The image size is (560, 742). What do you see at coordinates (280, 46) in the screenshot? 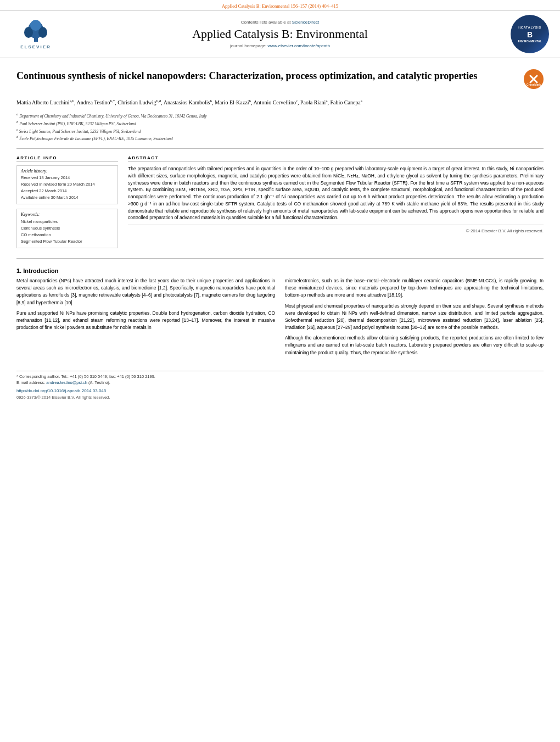
I see `journal-homepage: journal homepage: www.elsevier.com/locat…` at bounding box center [280, 46].